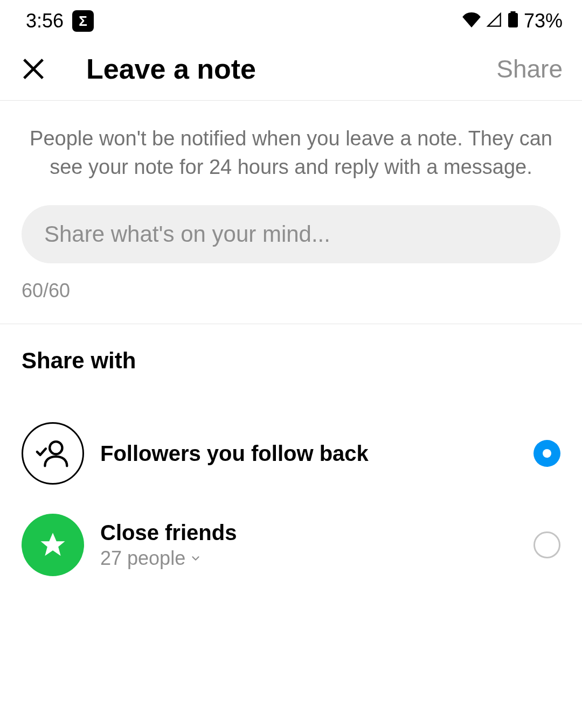 The width and height of the screenshot is (582, 728). Describe the element at coordinates (53, 545) in the screenshot. I see `close-friends-icon` at that location.